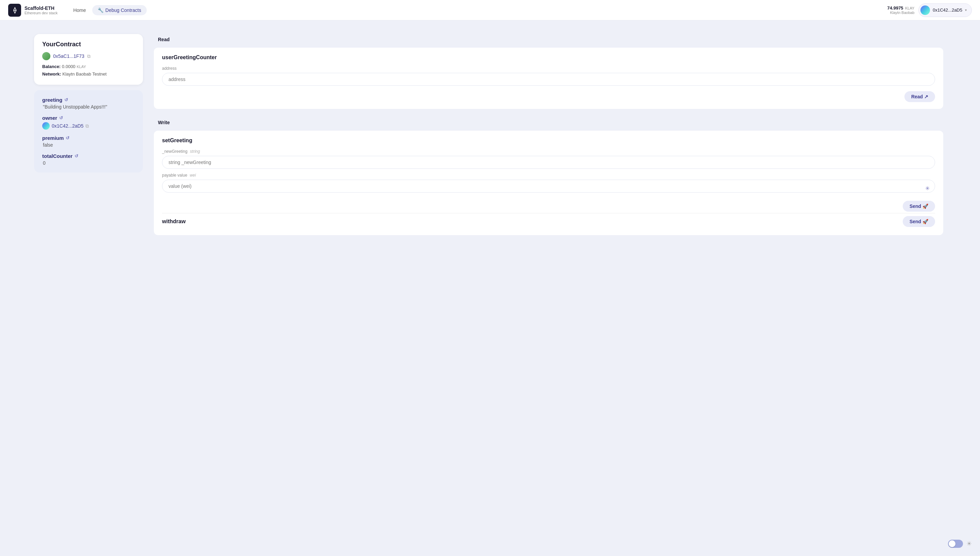  I want to click on read-button: Read ↗, so click(920, 97).